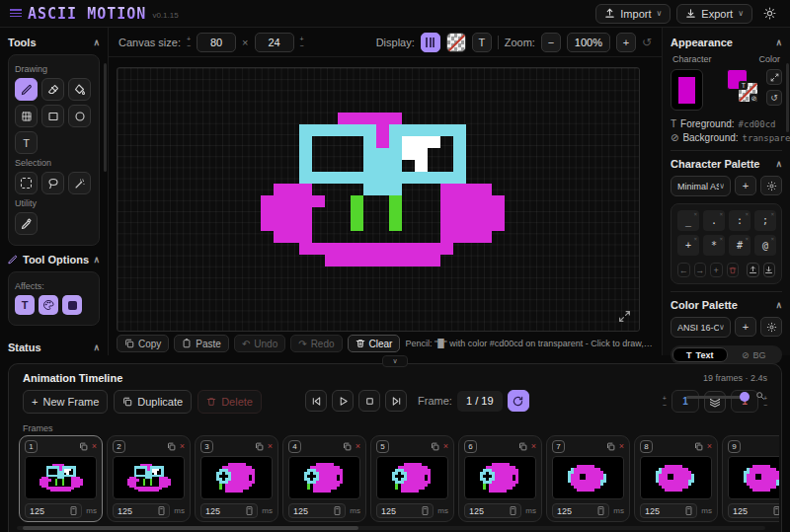 The width and height of the screenshot is (790, 532). I want to click on palette-character: #×, so click(740, 245).